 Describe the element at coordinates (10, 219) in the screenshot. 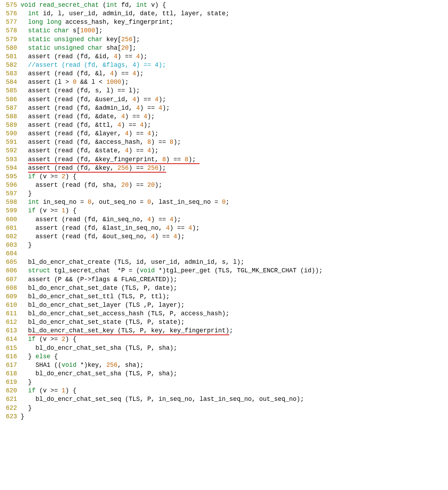

I see `line-number: 600` at that location.